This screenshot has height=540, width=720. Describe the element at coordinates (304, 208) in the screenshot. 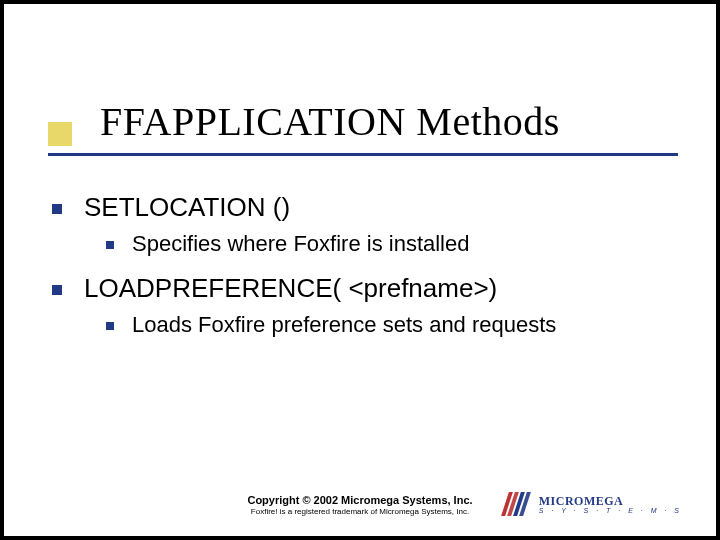

I see `list-item: SETLOCATION ()` at that location.